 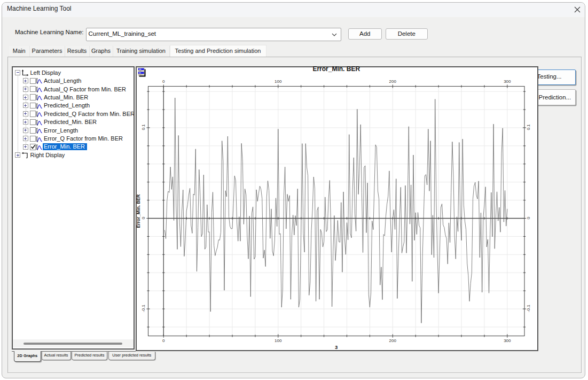 What do you see at coordinates (70, 122) in the screenshot?
I see `tree-item-label: Predicted_Min. BER` at bounding box center [70, 122].